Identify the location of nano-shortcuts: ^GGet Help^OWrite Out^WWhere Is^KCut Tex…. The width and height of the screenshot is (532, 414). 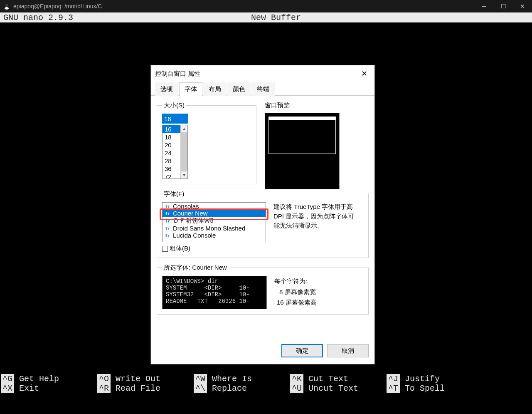
(266, 384).